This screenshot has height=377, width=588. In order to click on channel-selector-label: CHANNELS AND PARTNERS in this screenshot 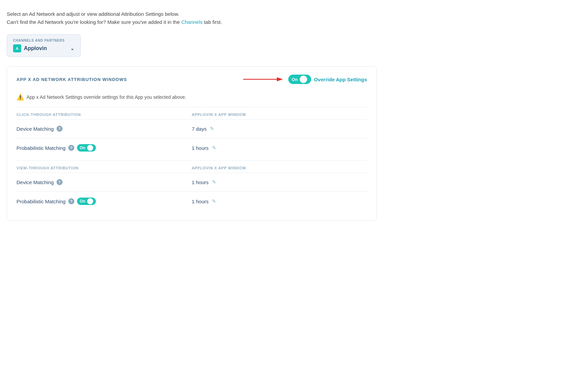, I will do `click(44, 40)`.